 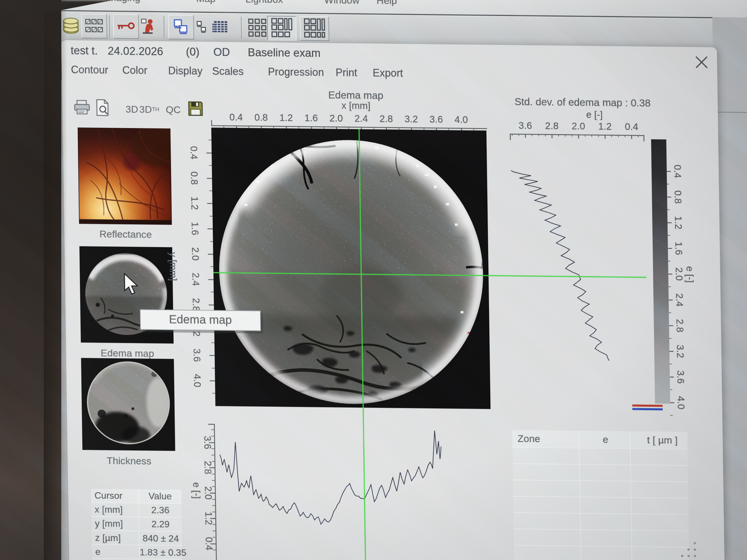 I want to click on x-tick-label: 1.2, so click(x=286, y=118).